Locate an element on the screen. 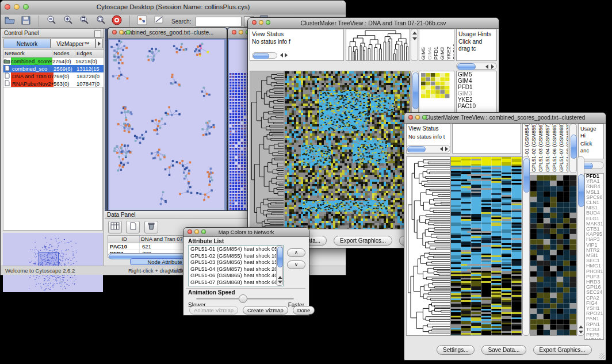 The height and width of the screenshot is (364, 612). array-label: GPL51-03 (GSM856) is located at coordinates (541, 148).